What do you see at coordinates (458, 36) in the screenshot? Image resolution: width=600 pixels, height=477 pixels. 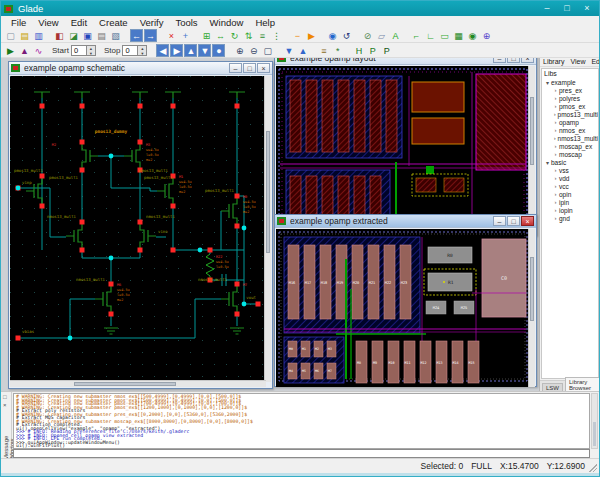 I see `via-icon: ▦` at bounding box center [458, 36].